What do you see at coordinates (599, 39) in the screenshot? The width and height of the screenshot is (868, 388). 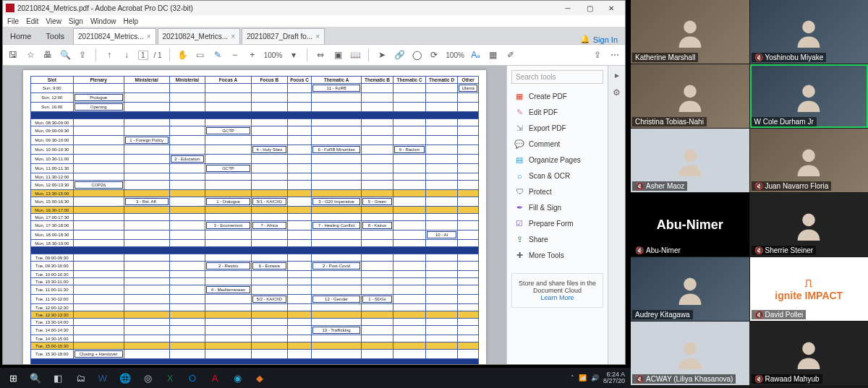 I see `sign-in-button: 🔔 Sign In` at bounding box center [599, 39].